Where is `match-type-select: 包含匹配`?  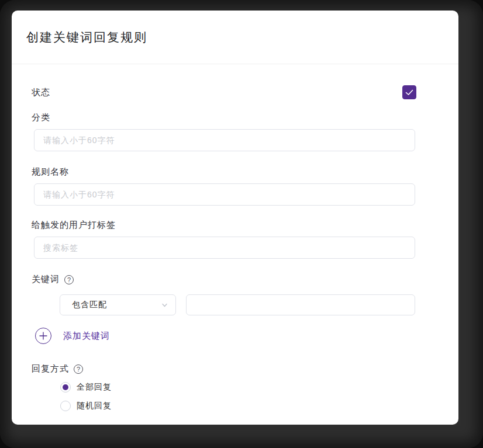 match-type-select: 包含匹配 is located at coordinates (118, 305).